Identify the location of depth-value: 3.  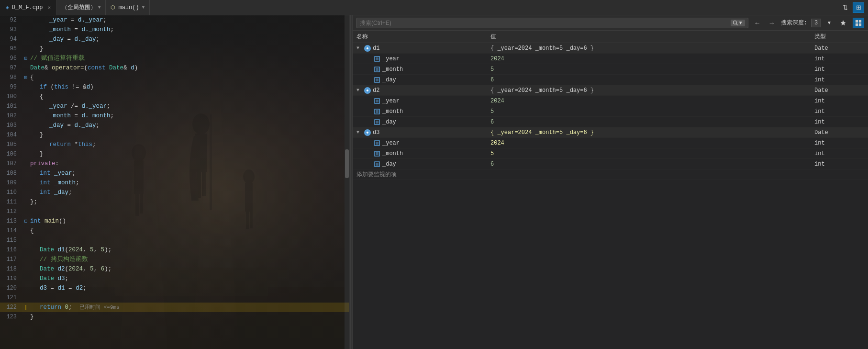
(816, 23).